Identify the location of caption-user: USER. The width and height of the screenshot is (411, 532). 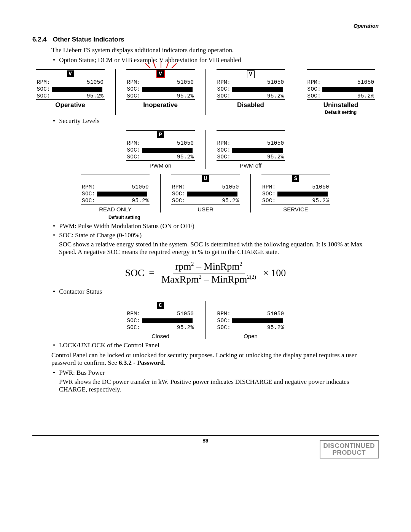
(206, 209).